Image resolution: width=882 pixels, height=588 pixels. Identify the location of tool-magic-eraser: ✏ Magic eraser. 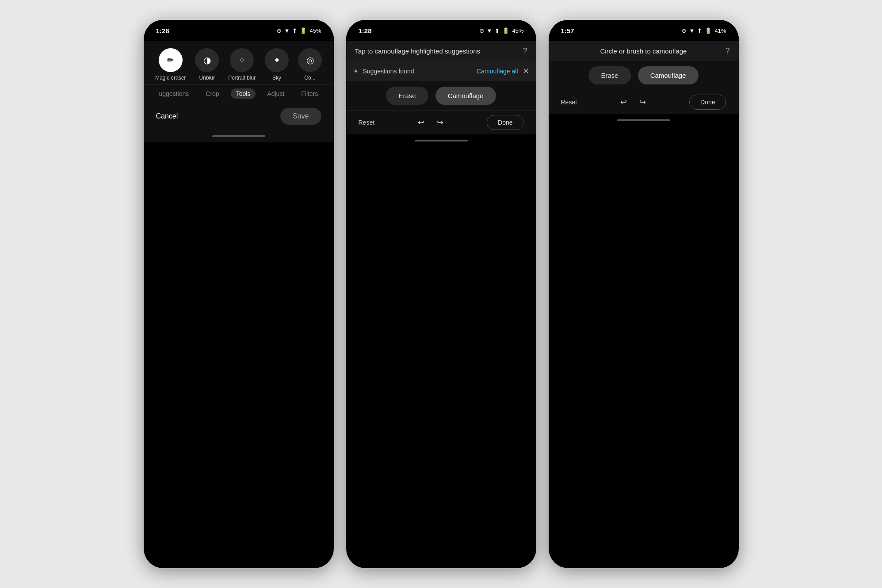
(171, 65).